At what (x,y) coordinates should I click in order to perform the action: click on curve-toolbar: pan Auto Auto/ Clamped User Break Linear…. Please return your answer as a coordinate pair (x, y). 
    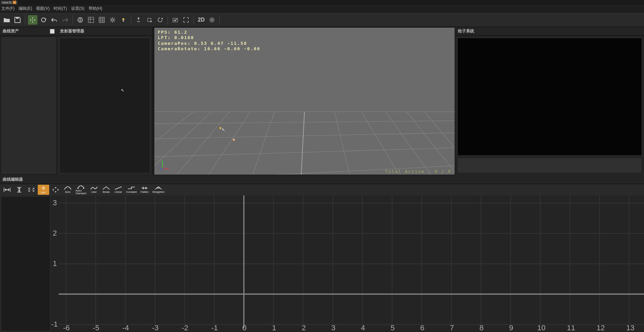
    Looking at the image, I should click on (322, 190).